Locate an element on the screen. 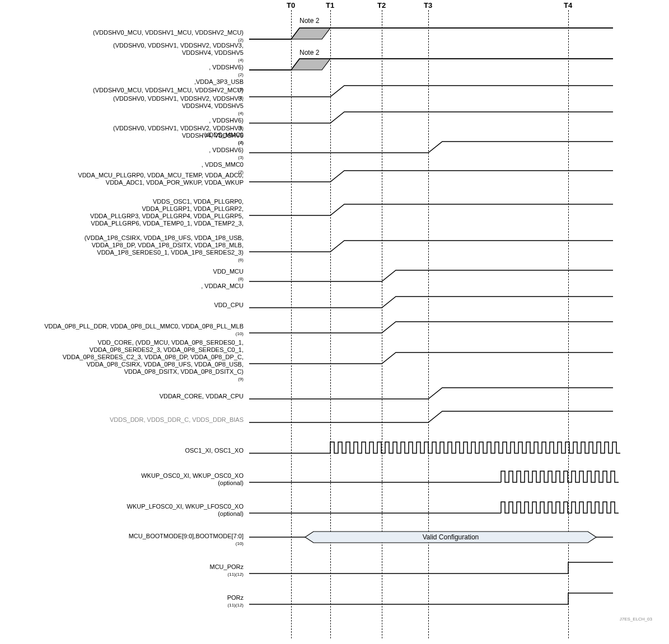  time-marker-t3: T3 is located at coordinates (428, 6).